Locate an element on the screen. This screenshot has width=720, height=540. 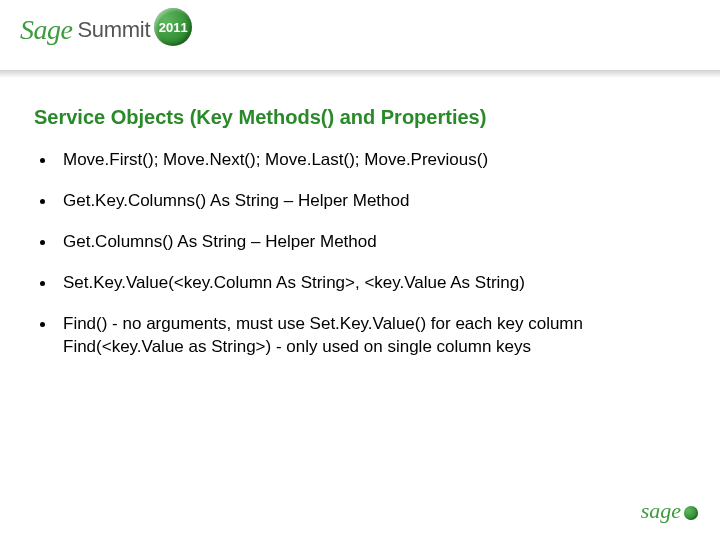
footer-orb-icon is located at coordinates (691, 513).